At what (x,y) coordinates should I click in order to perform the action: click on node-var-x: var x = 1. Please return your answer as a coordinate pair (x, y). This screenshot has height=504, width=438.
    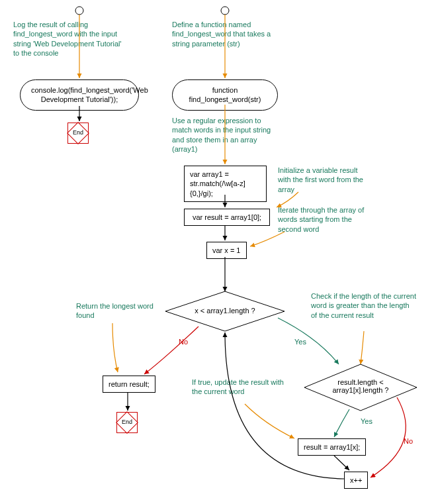
    Looking at the image, I should click on (226, 250).